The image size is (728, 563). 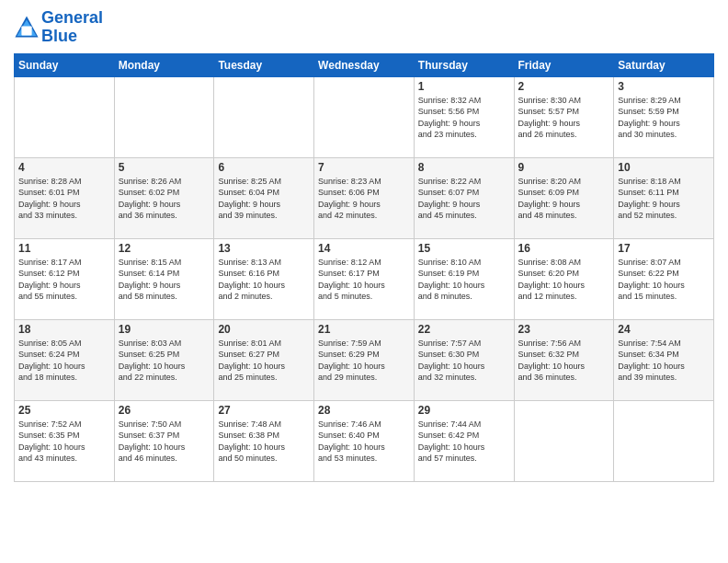 What do you see at coordinates (165, 361) in the screenshot?
I see `day-info: Sunrise: 8:03 AM Sunset: 6:25 PM Dayligh…` at bounding box center [165, 361].